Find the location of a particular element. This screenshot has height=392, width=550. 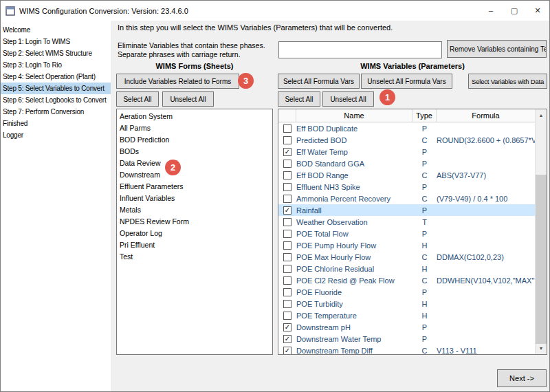

forms-list-item: Pri Effluent is located at coordinates (195, 245).